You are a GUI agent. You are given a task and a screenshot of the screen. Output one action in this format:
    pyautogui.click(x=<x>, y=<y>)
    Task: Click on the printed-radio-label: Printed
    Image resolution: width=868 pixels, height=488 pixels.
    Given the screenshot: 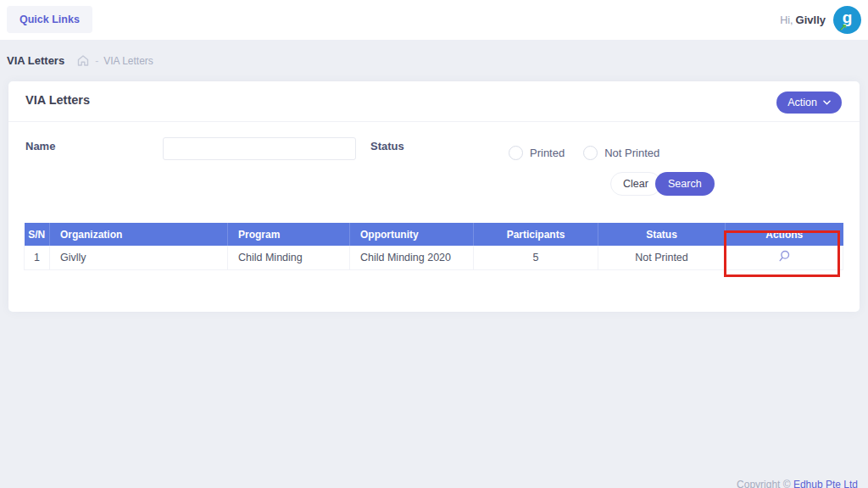 What is the action you would take?
    pyautogui.click(x=548, y=152)
    